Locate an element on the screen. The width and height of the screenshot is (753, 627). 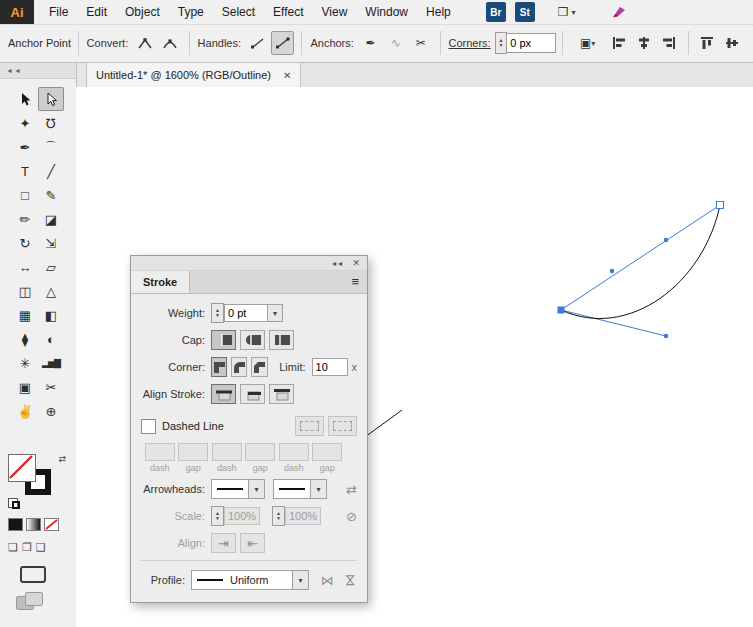
collapse-panel-icon: ◄◄ is located at coordinates (337, 264).